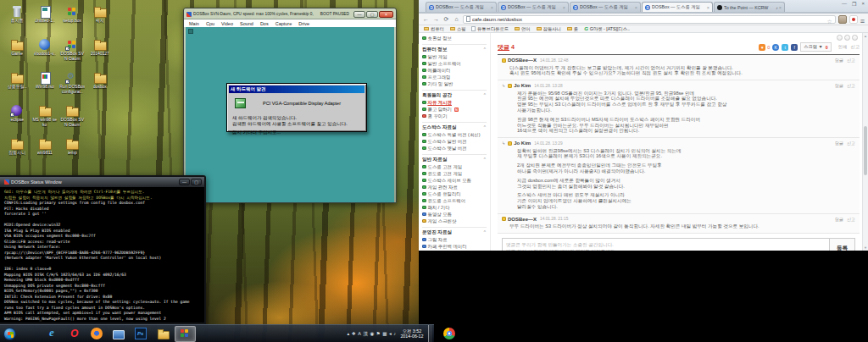 The height and width of the screenshot is (342, 868). I want to click on console-titlebar: DOSBox Status Window — ▢, so click(102, 182).